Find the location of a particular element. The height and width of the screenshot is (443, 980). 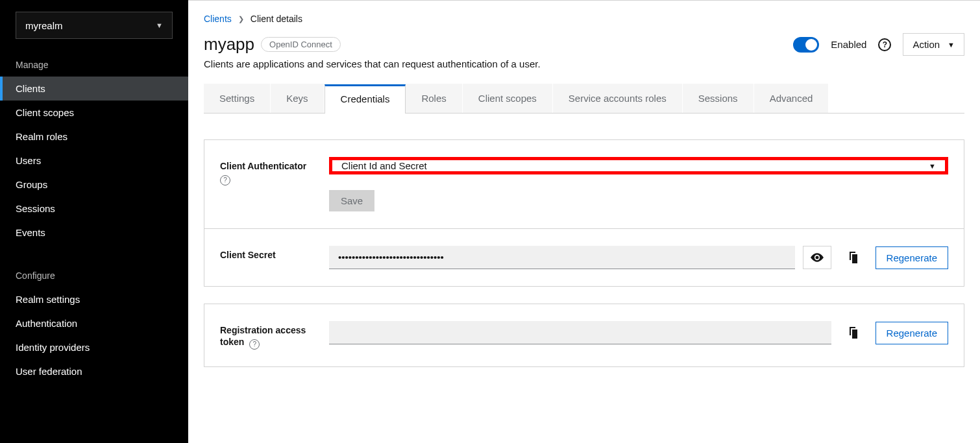

realm-selected-value: myrealm is located at coordinates (44, 26).